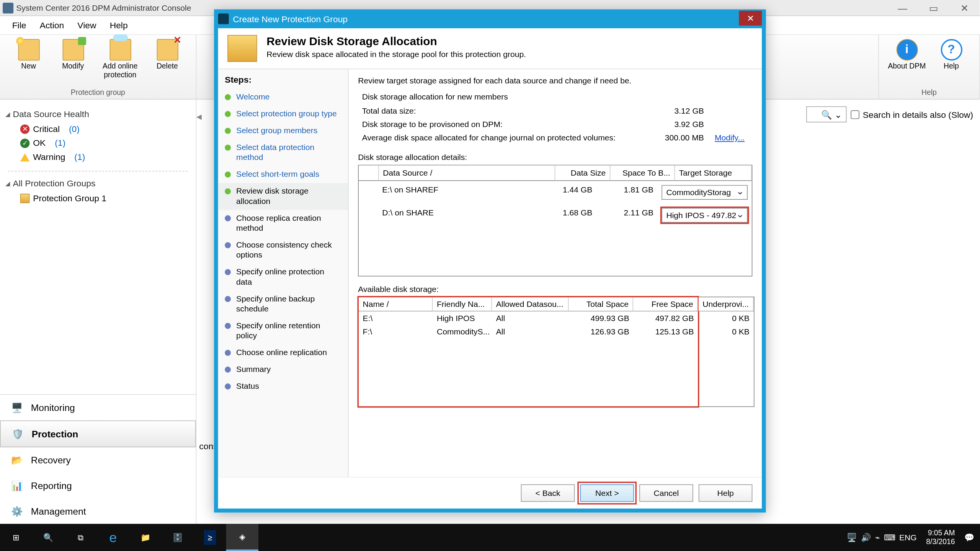 The height and width of the screenshot is (551, 980). I want to click on toolbar-help: ?Help, so click(951, 55).